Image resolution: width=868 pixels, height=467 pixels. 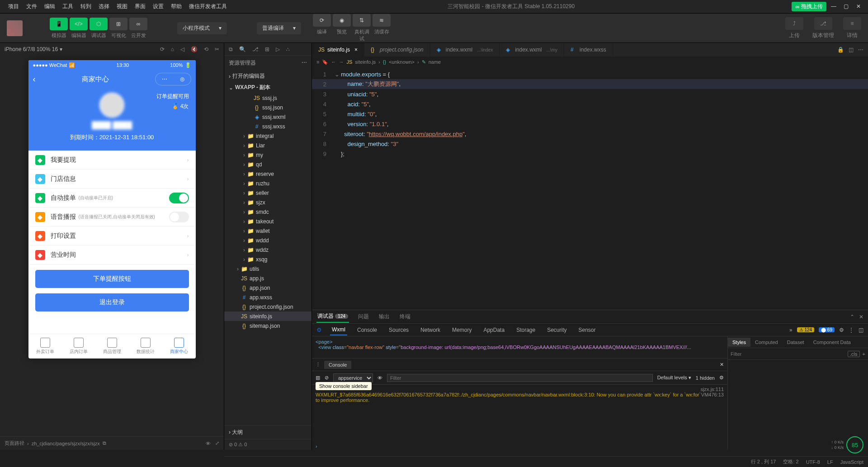 I want to click on compile-button: ⟳, so click(x=322, y=20).